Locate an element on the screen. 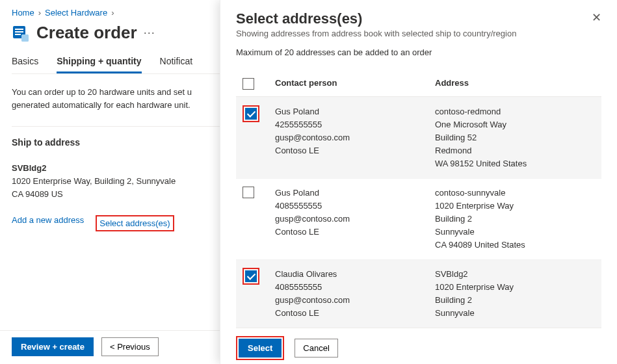 The image size is (617, 364). highlight-box: Select address(es) is located at coordinates (135, 224).